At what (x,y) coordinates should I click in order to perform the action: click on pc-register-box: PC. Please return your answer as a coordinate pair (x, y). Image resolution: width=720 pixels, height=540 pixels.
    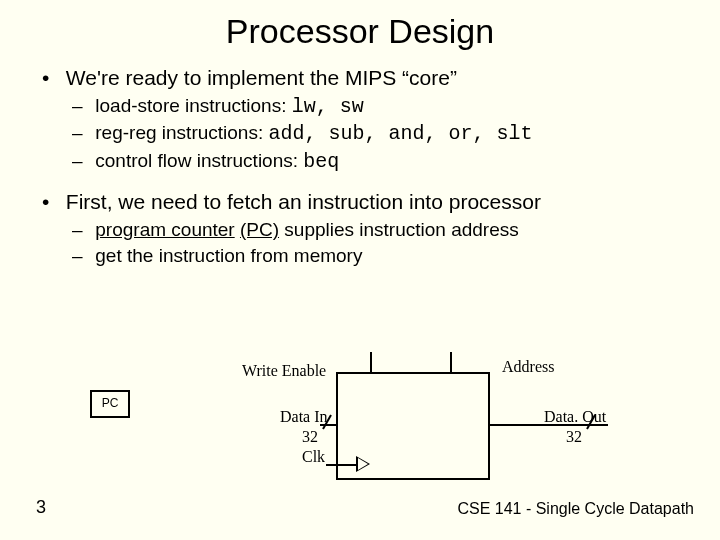
    Looking at the image, I should click on (110, 404).